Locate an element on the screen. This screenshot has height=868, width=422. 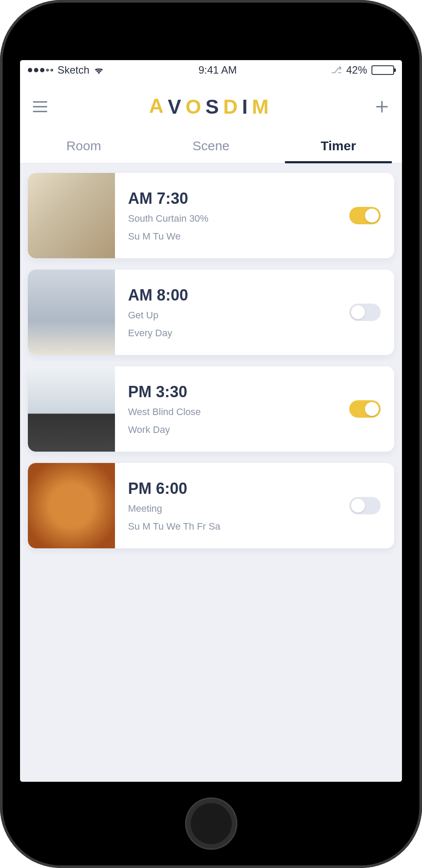
timer-subtitle: Get Up is located at coordinates (233, 315).